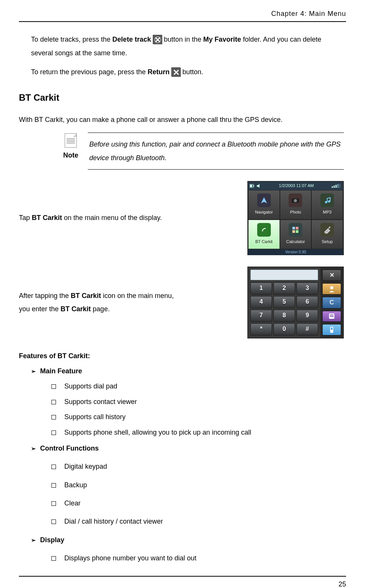 Image resolution: width=365 pixels, height=588 pixels. What do you see at coordinates (25, 218) in the screenshot?
I see `text: Tap` at bounding box center [25, 218].